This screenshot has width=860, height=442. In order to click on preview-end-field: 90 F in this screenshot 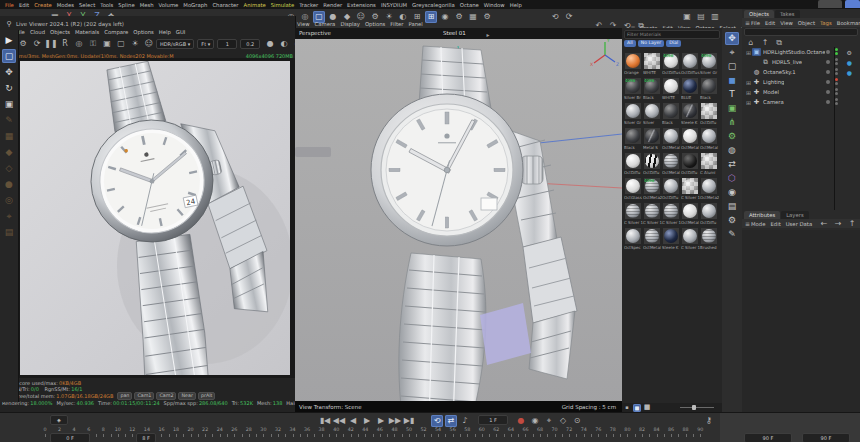, I will do `click(826, 438)`.